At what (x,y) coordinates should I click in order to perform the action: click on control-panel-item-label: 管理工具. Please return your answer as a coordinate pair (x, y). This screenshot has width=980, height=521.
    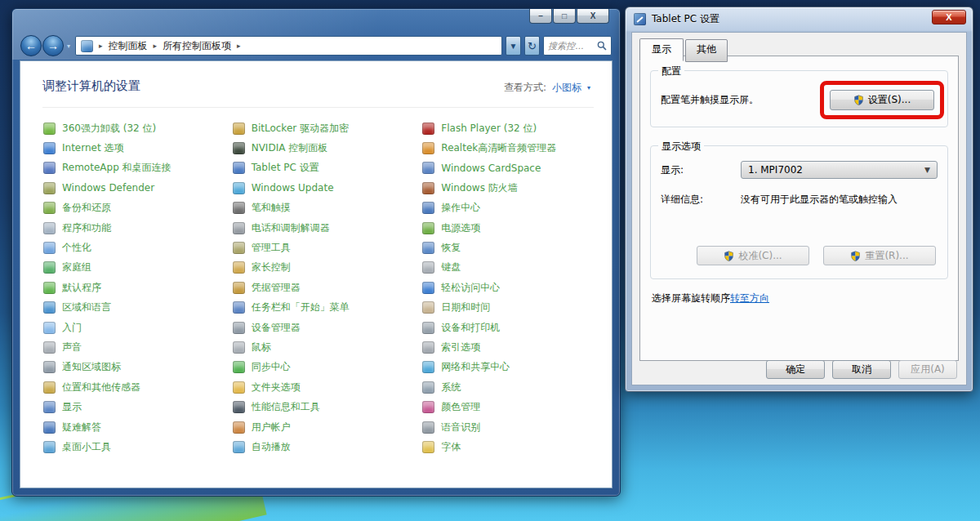
    Looking at the image, I should click on (271, 248).